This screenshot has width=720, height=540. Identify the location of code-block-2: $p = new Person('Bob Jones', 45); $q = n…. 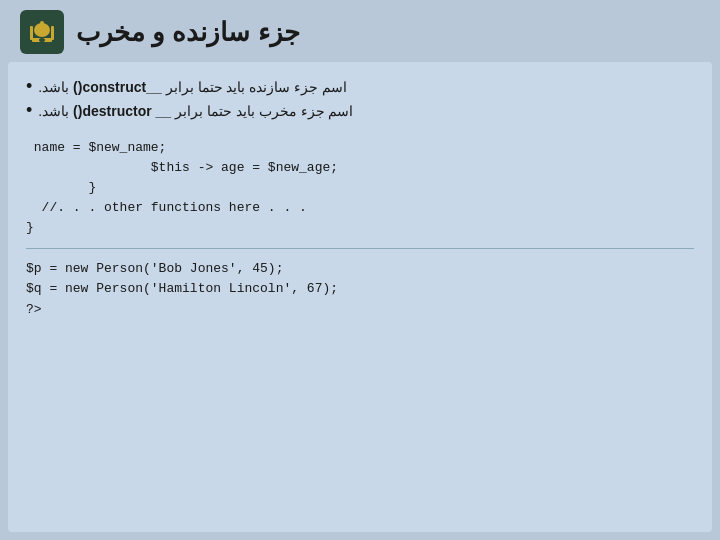
(360, 289).